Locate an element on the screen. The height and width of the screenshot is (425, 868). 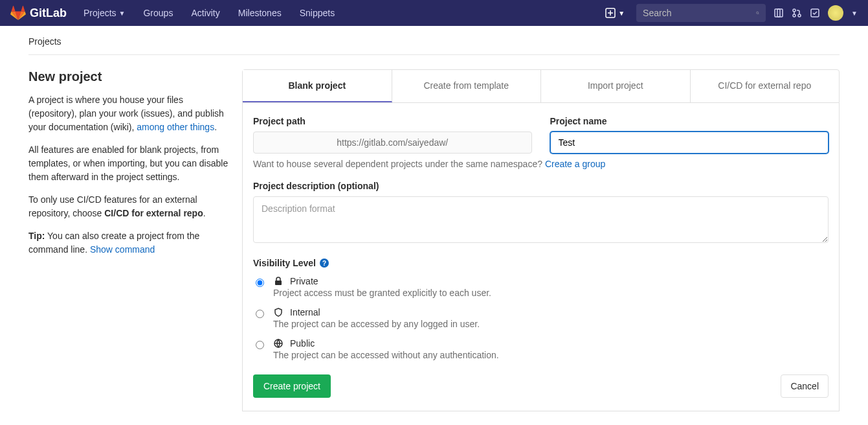
description-label: Project description (optional) is located at coordinates (541, 186).